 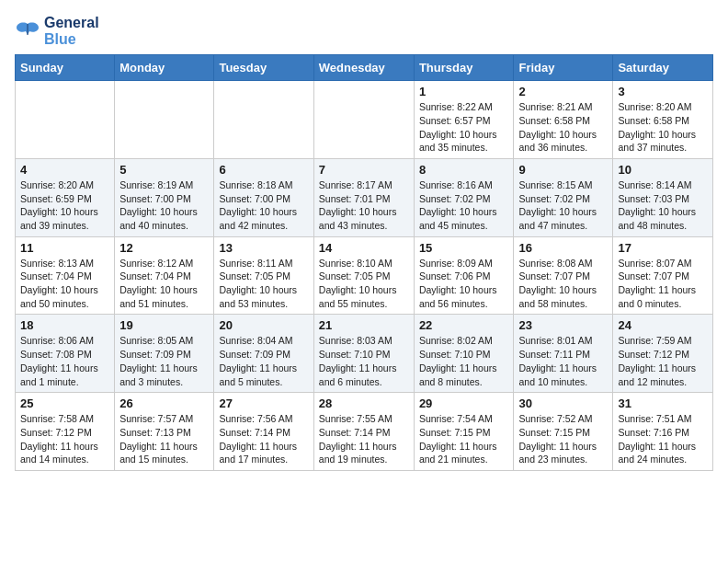 What do you see at coordinates (364, 68) in the screenshot?
I see `weekday-header-row: SundayMondayTuesdayWednesdayThursdayFrid…` at bounding box center [364, 68].